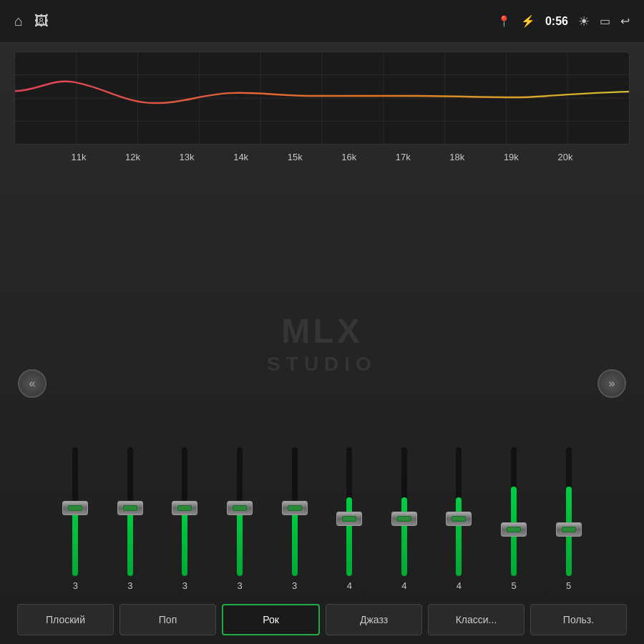 Image resolution: width=644 pixels, height=644 pixels. I want to click on freq-label-12k: 12k, so click(133, 157).